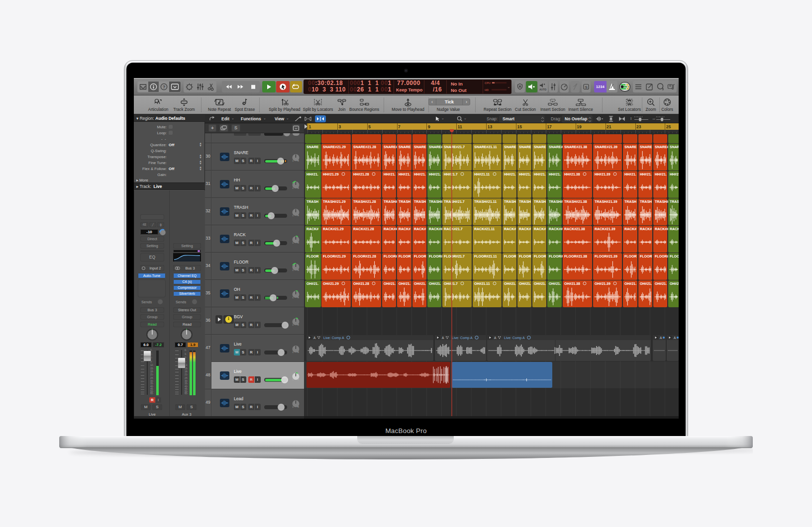  I want to click on svg-text: AUTO, so click(543, 89).